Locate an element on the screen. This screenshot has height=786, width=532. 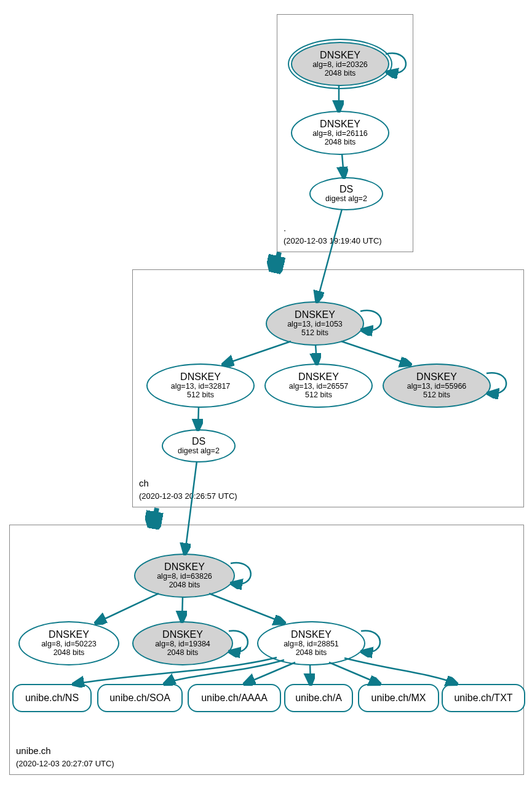
node-ch-z2-line3: 512 bits is located at coordinates (319, 395).